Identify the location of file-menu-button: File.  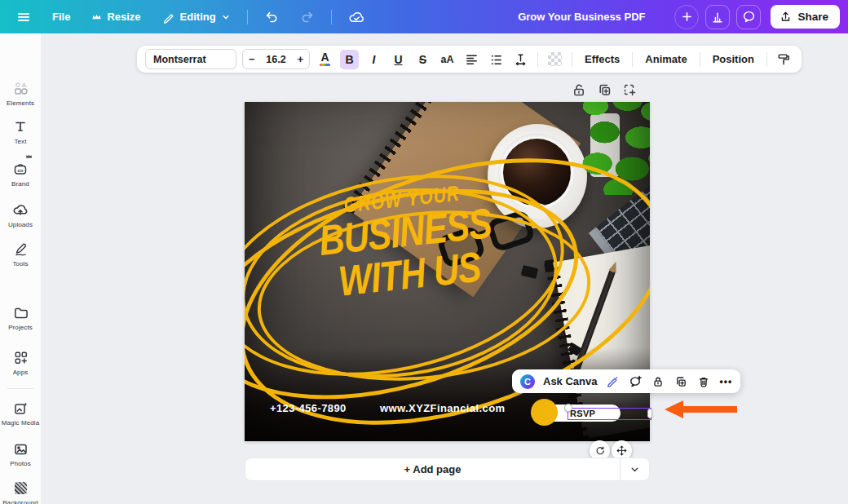
(61, 16).